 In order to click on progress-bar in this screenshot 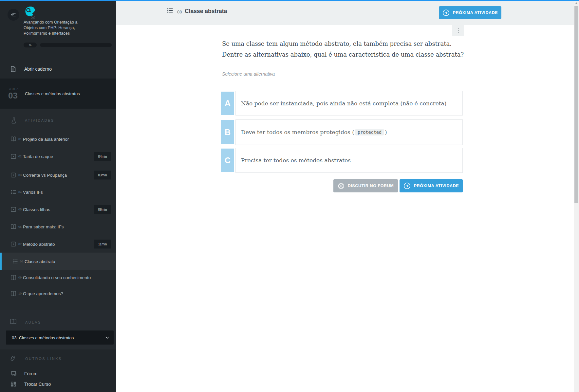, I will do `click(76, 45)`.